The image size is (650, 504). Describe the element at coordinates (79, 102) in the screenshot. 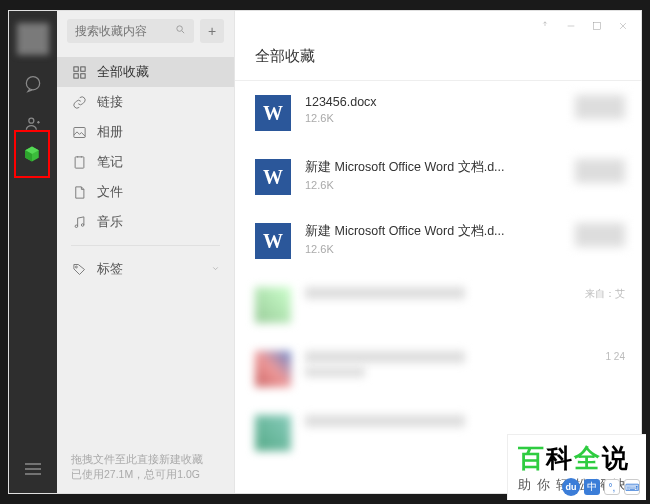

I see `link-icon` at that location.